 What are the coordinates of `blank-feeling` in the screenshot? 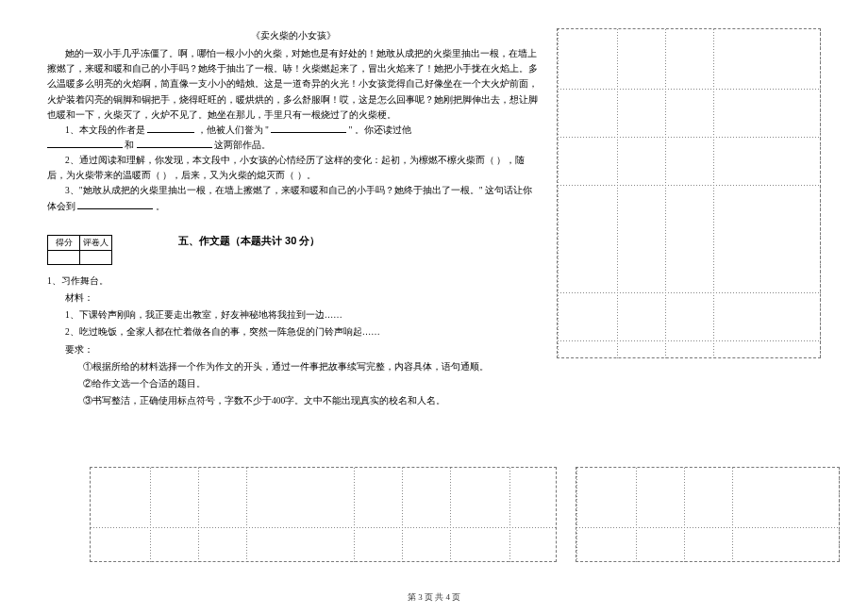 It's located at (115, 206).